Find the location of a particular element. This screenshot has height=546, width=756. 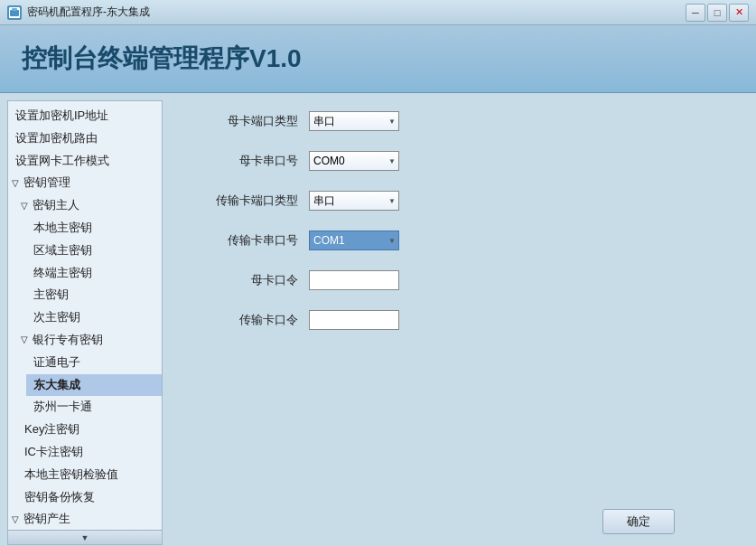

label-trans-port-type: 传输卡端口类型 is located at coordinates (244, 201).